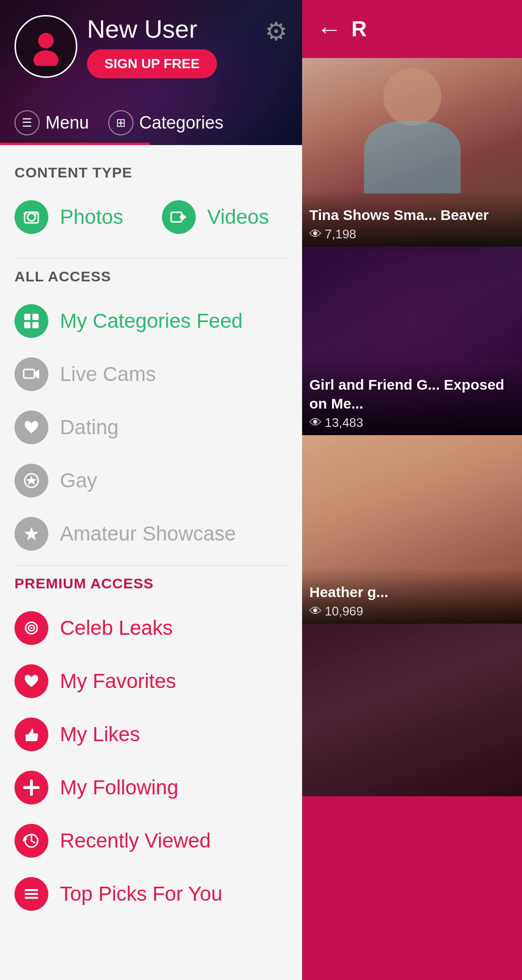  Describe the element at coordinates (75, 144) in the screenshot. I see `menu-active-indicator` at that location.